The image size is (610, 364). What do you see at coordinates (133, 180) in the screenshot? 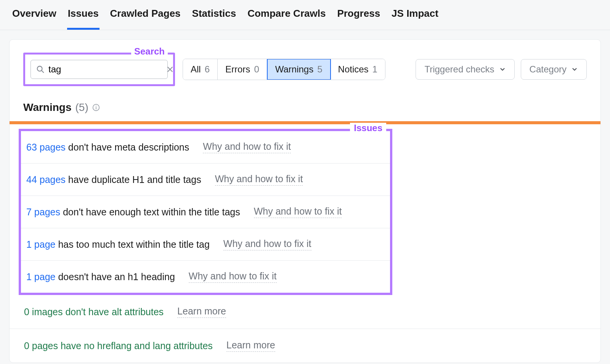
I see `issue-text: have duplicate H1 and title tags` at bounding box center [133, 180].